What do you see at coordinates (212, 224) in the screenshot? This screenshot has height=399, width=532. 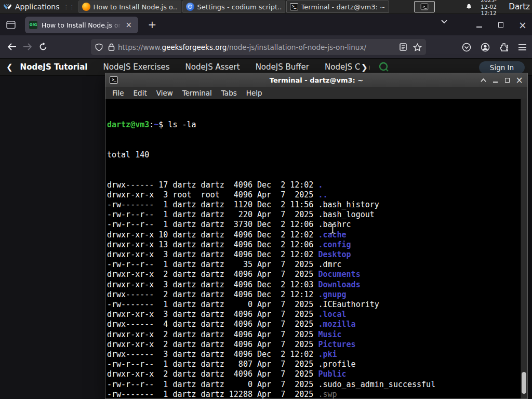 I see `file-attributes: -rw-r--r-- 1 dartz dartz 3730 Dec 2 12:0…` at bounding box center [212, 224].